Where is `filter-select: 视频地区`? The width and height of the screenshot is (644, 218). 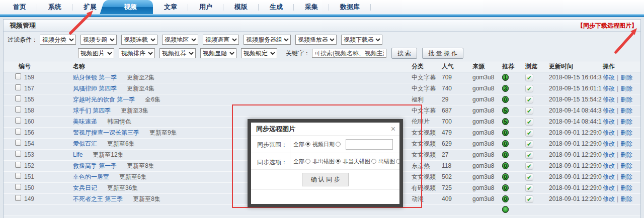 filter-select: 视频地区 is located at coordinates (180, 40).